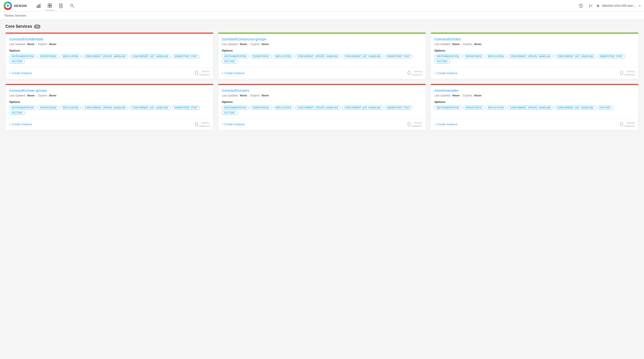 This screenshot has width=644, height=359. Describe the element at coordinates (534, 91) in the screenshot. I see `card-title-link: /core/examples` at that location.